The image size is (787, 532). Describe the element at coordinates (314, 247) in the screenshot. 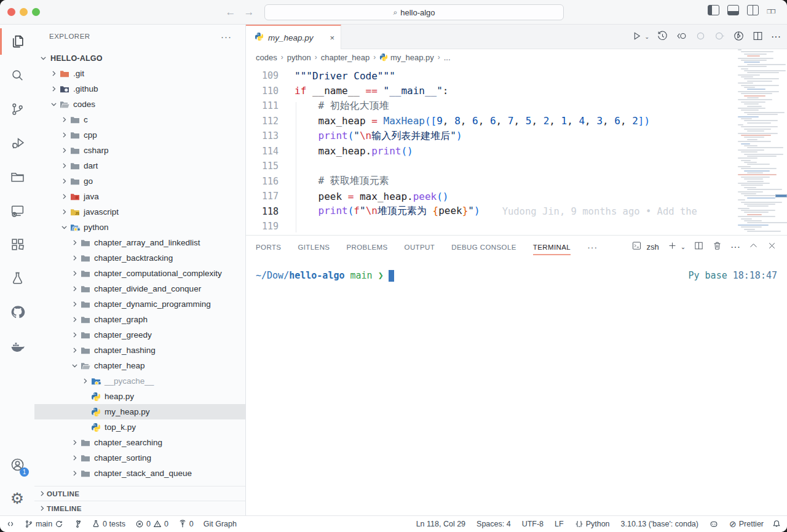

I see `panel-tab-gitlens: GITLENS` at that location.